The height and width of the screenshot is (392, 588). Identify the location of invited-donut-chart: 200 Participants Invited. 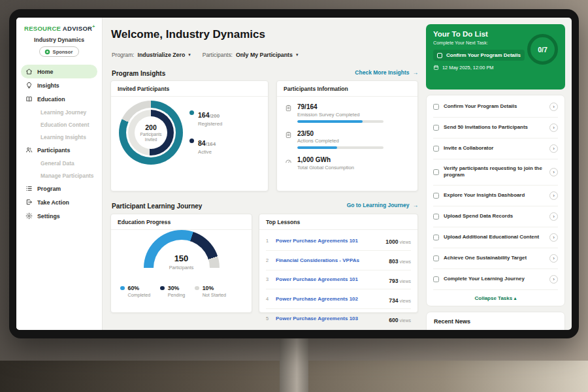
(151, 133).